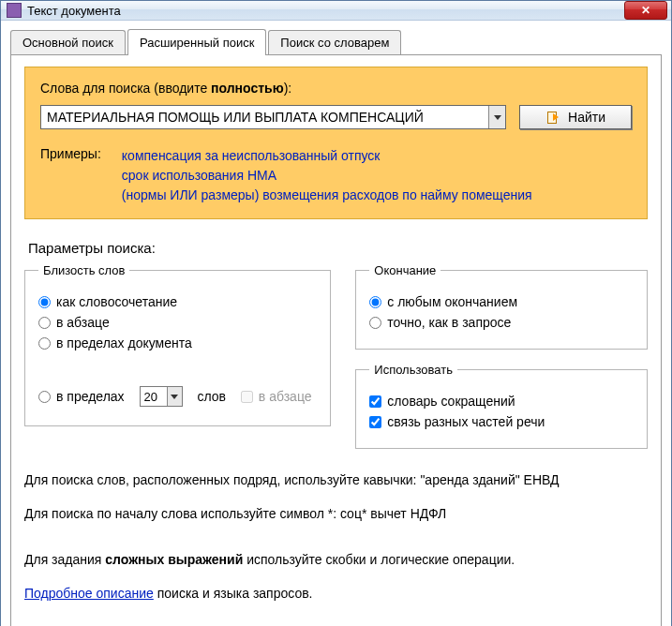  I want to click on group-use-legend: Использовать, so click(413, 369).